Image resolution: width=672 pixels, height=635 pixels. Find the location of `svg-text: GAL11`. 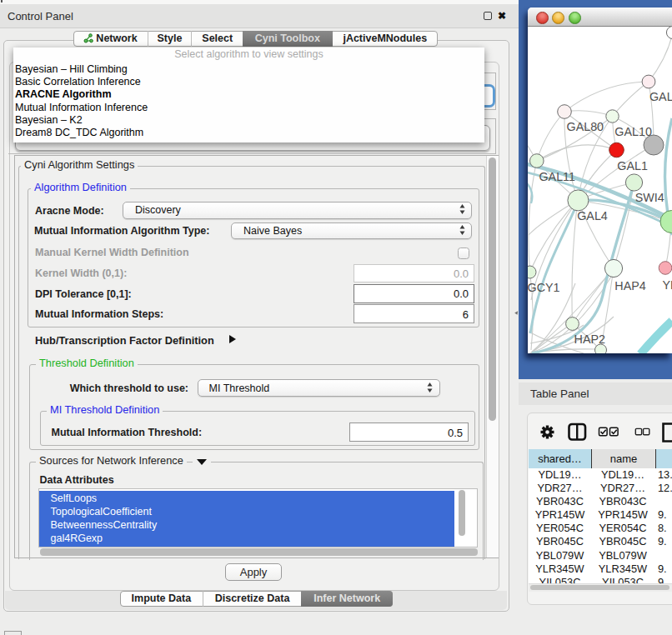

svg-text: GAL11 is located at coordinates (557, 177).